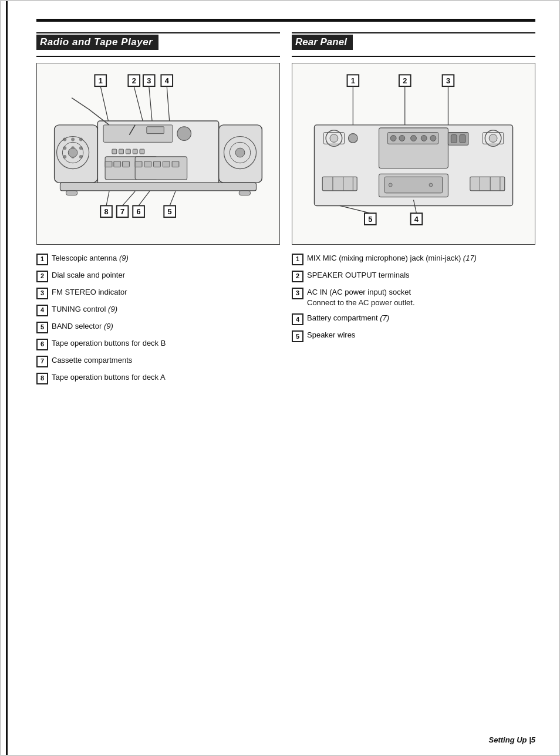 The height and width of the screenshot is (756, 560). I want to click on badge-r5: 5, so click(298, 336).